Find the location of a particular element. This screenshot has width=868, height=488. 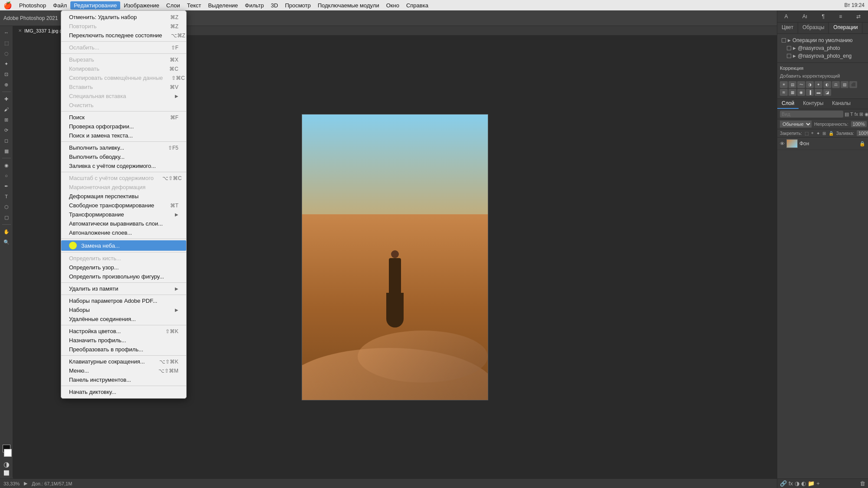

filter-color-icon: ◉ is located at coordinates (866, 115).